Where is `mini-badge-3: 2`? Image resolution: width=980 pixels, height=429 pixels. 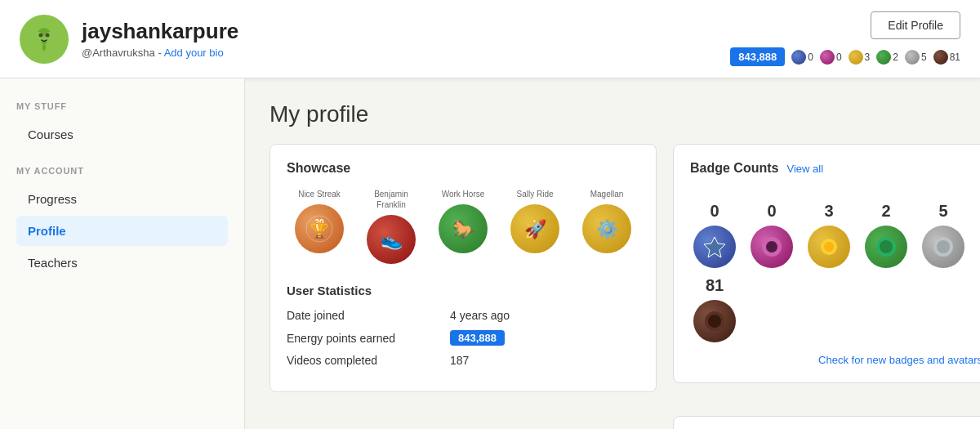 mini-badge-3: 2 is located at coordinates (887, 57).